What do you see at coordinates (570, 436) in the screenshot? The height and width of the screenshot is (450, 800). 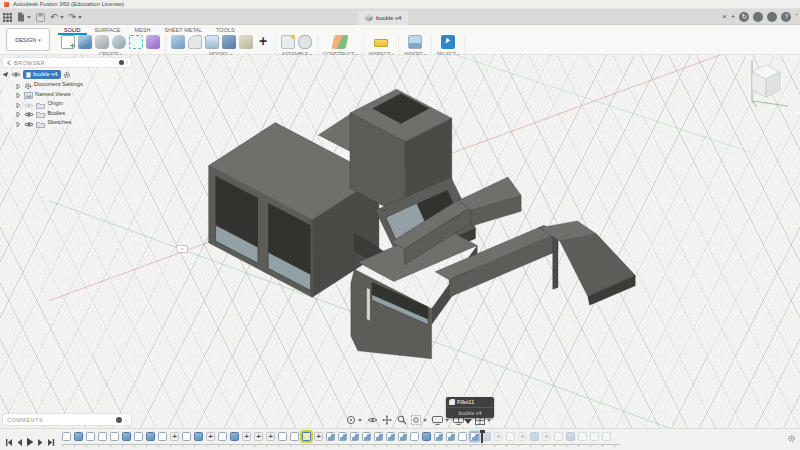 I see `timeline-item-42-extrude` at bounding box center [570, 436].